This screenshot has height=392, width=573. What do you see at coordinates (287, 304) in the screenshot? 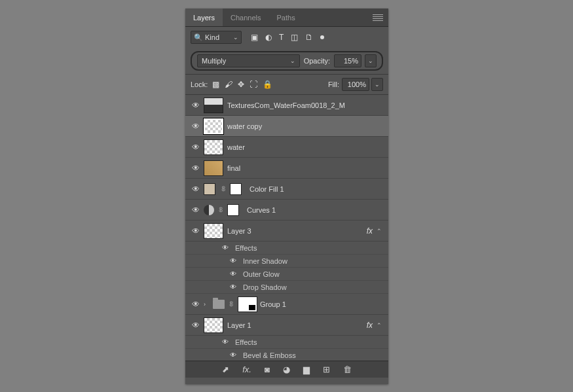
I see `layer-row: 👁 › 𝟠 Group 1` at bounding box center [287, 304].